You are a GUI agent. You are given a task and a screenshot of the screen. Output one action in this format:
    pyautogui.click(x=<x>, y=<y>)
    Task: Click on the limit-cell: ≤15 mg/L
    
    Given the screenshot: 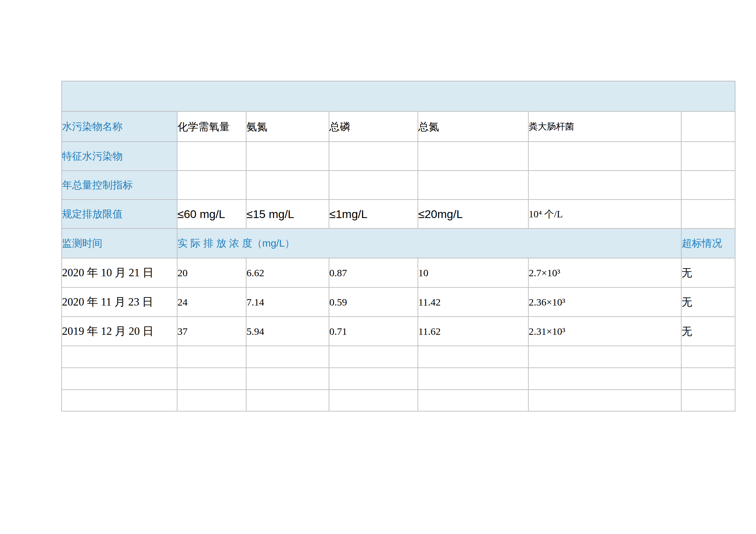 What is the action you would take?
    pyautogui.click(x=288, y=214)
    